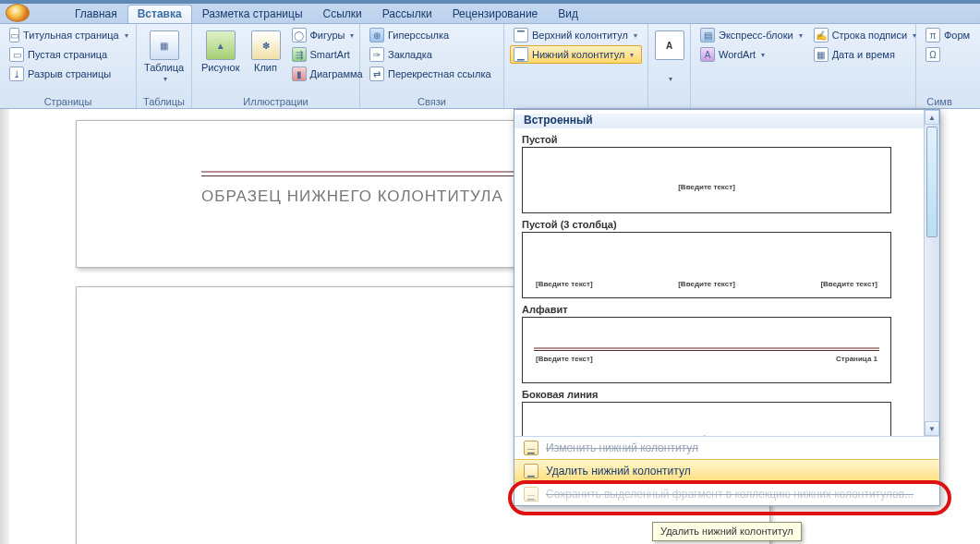 This screenshot has height=544, width=980. What do you see at coordinates (531, 471) in the screenshot?
I see `remove-icon: ▁` at bounding box center [531, 471].